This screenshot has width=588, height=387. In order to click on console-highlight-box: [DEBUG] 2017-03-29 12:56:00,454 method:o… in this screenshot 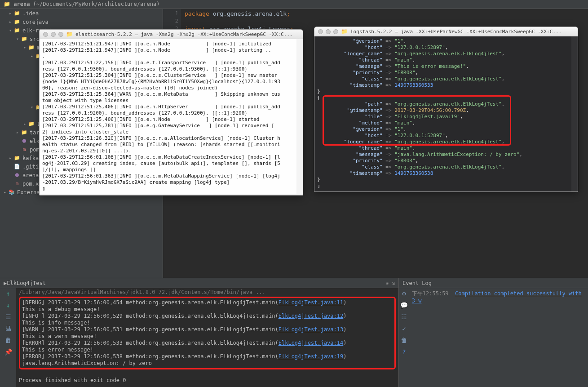, I will do `click(208, 333)`.